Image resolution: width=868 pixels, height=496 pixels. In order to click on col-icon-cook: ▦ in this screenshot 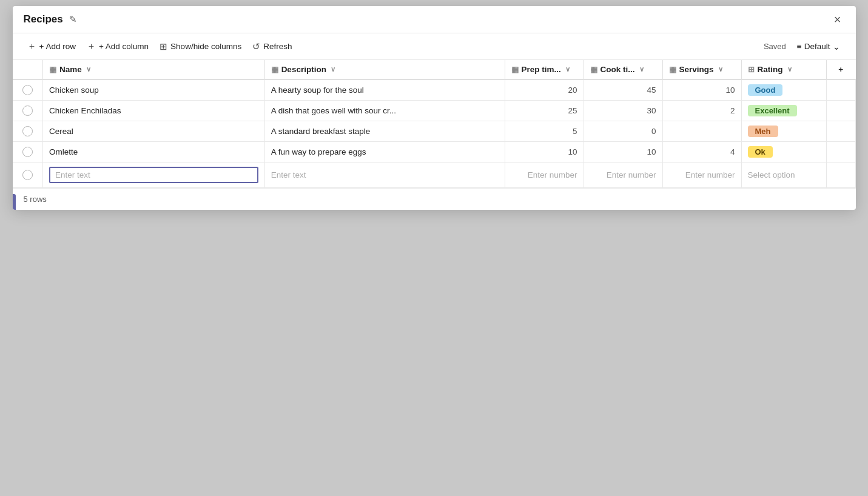, I will do `click(594, 69)`.